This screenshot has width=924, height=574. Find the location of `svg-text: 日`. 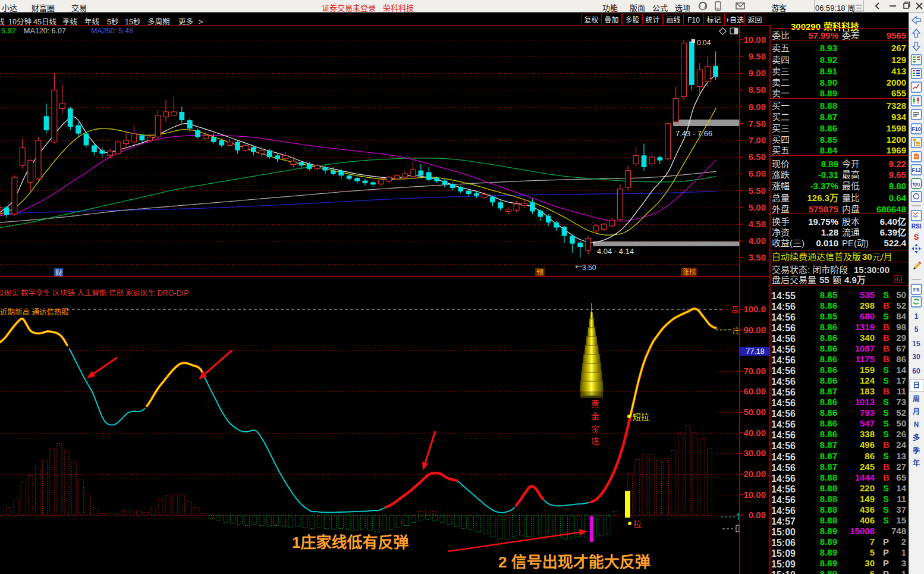

svg-text: 日 is located at coordinates (916, 384).